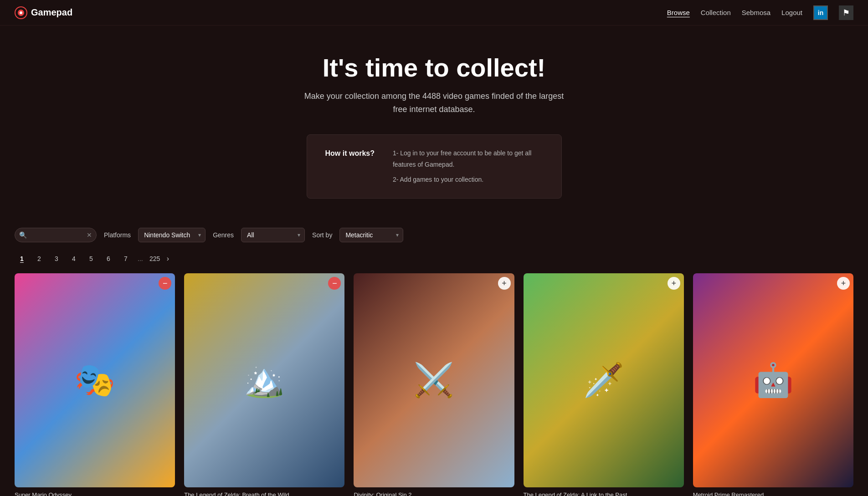 The width and height of the screenshot is (868, 496). I want to click on search-input, so click(56, 235).